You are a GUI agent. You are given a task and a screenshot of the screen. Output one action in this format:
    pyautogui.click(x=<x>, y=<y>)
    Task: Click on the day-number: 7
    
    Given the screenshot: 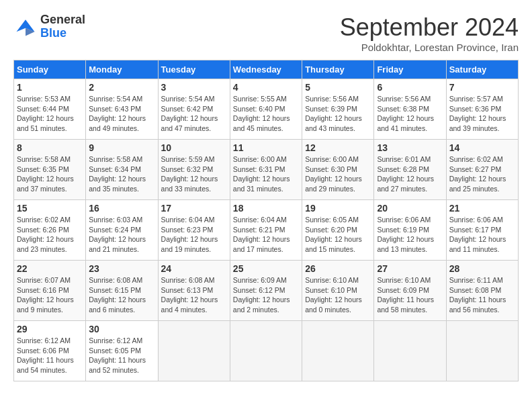 What is the action you would take?
    pyautogui.click(x=482, y=87)
    